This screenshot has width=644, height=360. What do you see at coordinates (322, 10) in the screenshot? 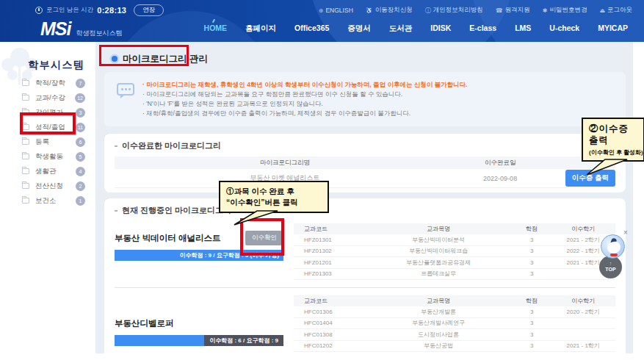
I see `globe-icon: ⊕` at bounding box center [322, 10].